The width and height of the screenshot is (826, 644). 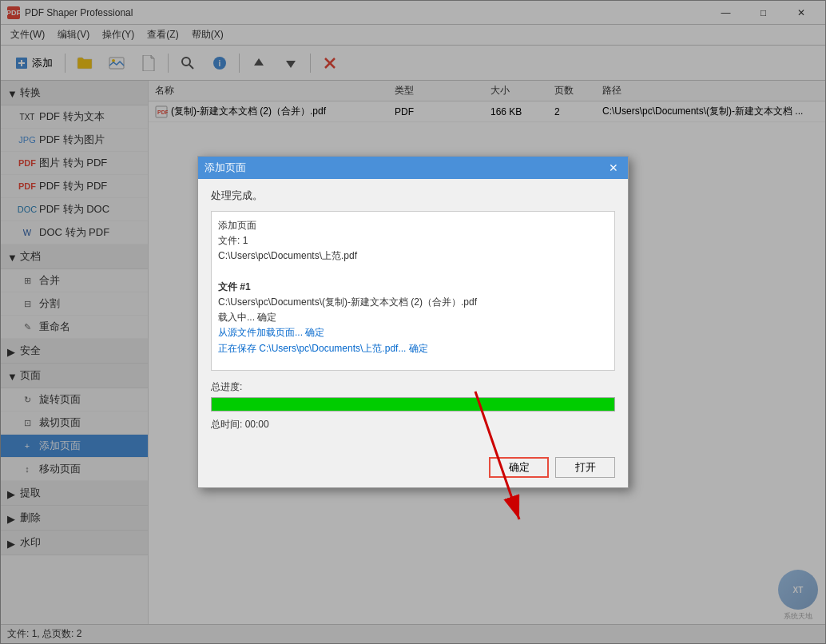 What do you see at coordinates (413, 168) in the screenshot?
I see `dialog-title-bar: 添加页面 ✕` at bounding box center [413, 168].